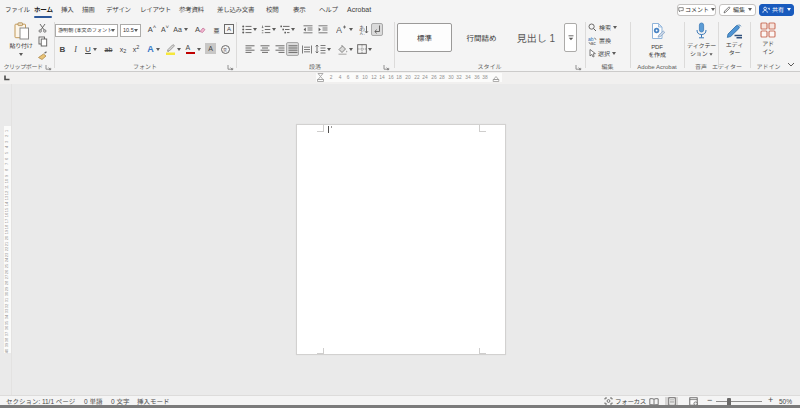  Describe the element at coordinates (7, 78) in the screenshot. I see `tab-stop-selector` at that location.